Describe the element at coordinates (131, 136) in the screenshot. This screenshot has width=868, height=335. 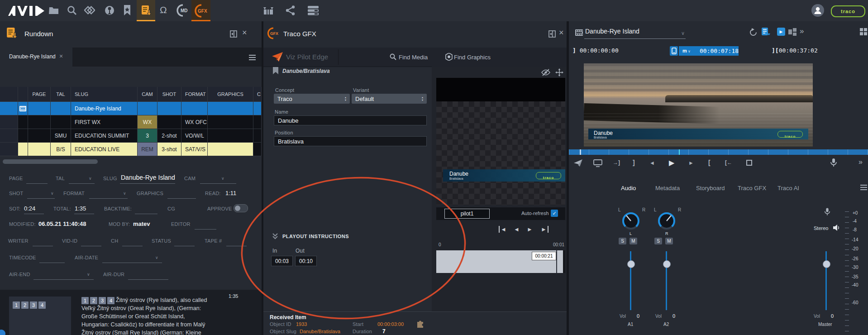
I see `table-row: SMU EDUCATION SUMMIT 3 2-shot VO/W/L` at that location.